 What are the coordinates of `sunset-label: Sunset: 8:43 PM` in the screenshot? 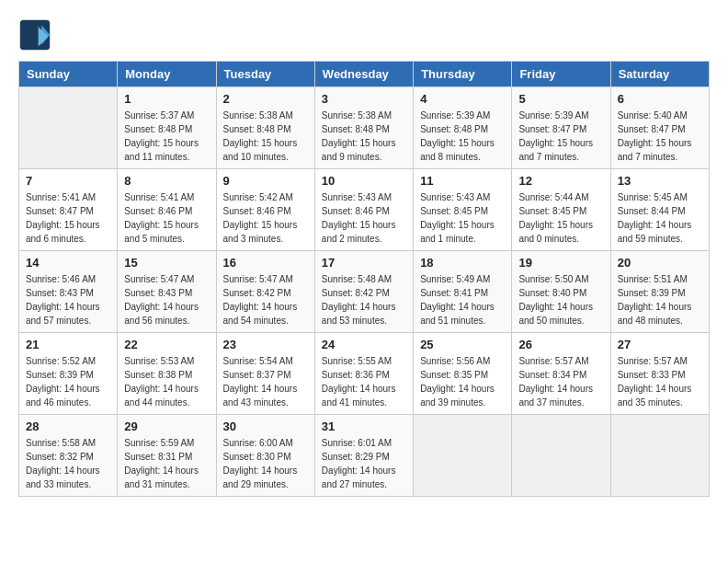 It's located at (158, 293).